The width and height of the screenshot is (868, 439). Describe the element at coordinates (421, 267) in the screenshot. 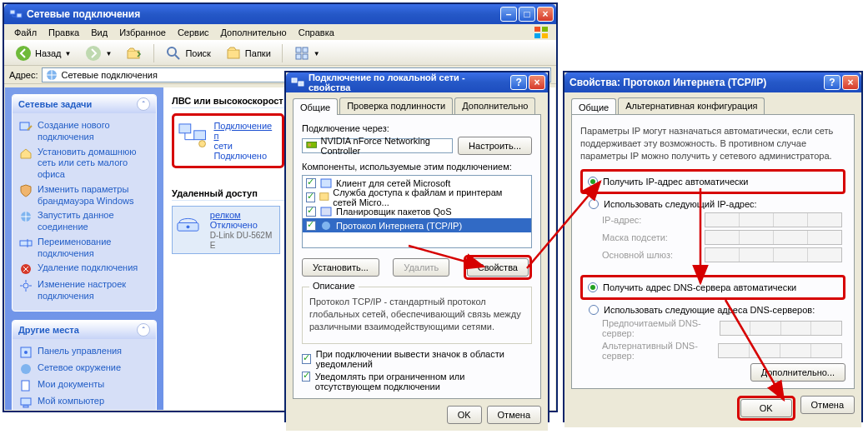

I see `uninstall-button: Удалить` at that location.